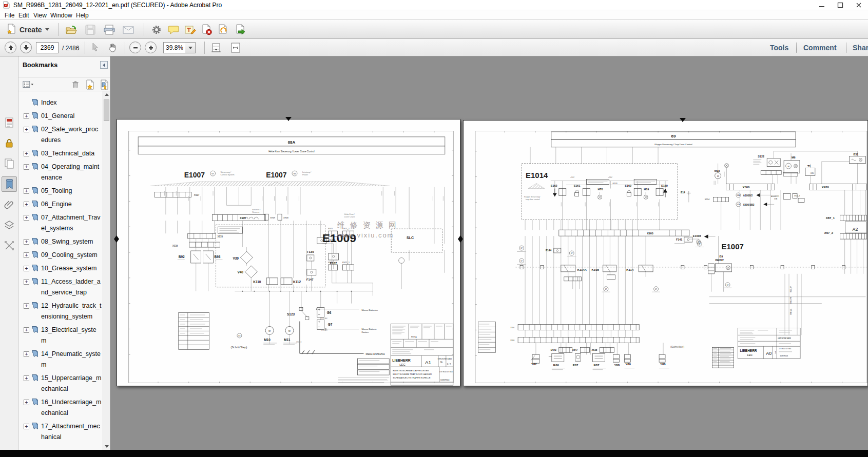 The image size is (868, 457). What do you see at coordinates (9, 205) in the screenshot?
I see `attachments-paperclip-icon` at bounding box center [9, 205].